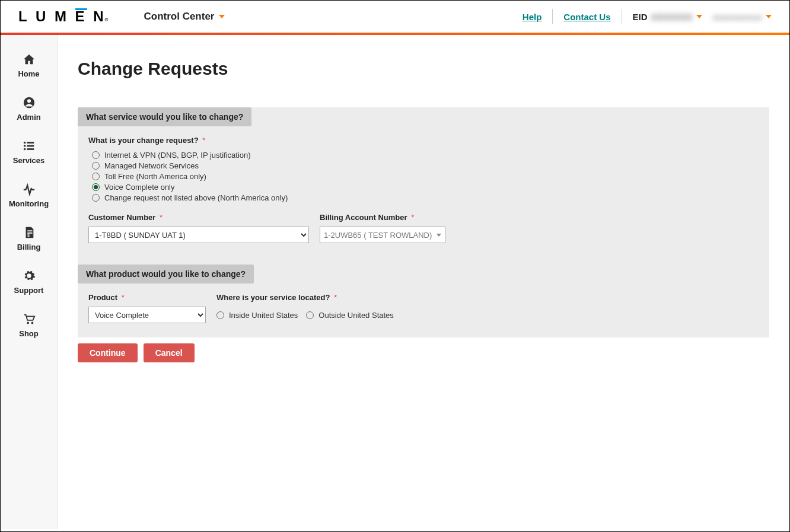  I want to click on change-request-label: What is your change request?, so click(144, 140).